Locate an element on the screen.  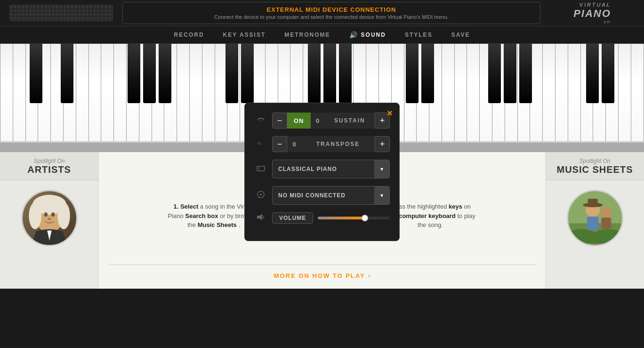
step1-bold3: Music Sheets is located at coordinates (217, 225).